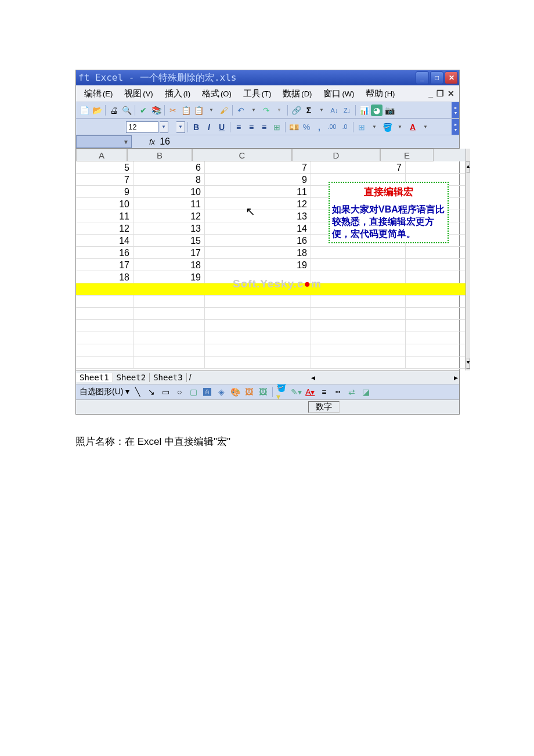 The width and height of the screenshot is (534, 756). Describe the element at coordinates (254, 110) in the screenshot. I see `undo-dd-icon: ▼` at that location.